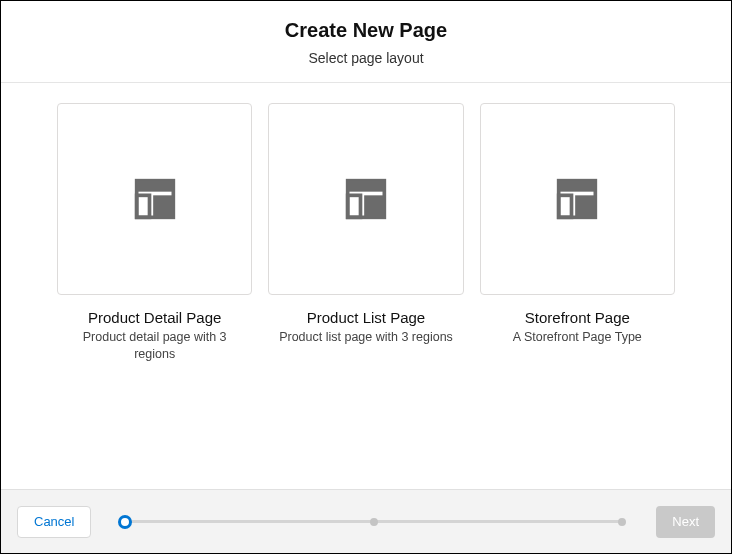  Describe the element at coordinates (366, 521) in the screenshot. I see `dialog-footer: Cancel Next` at that location.